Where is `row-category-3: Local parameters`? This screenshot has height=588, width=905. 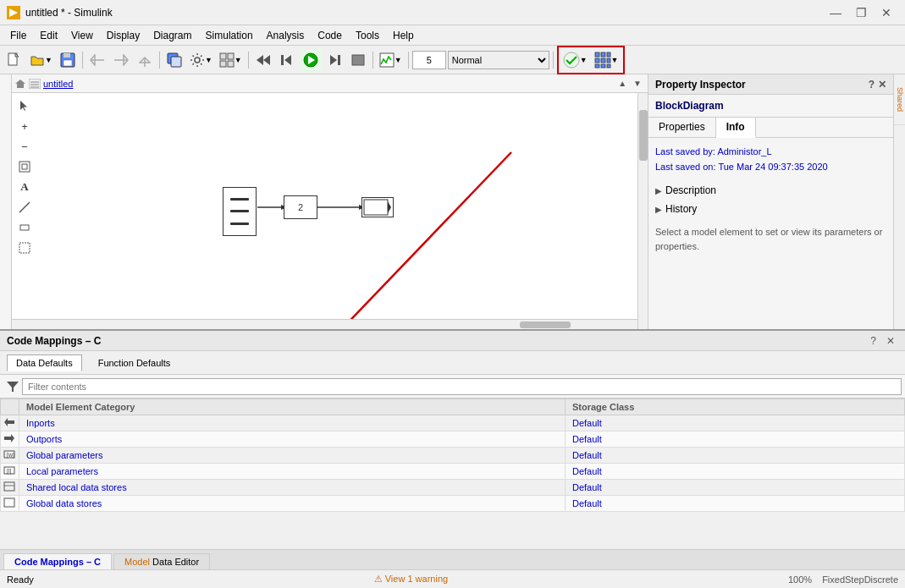
row-category-3: Local parameters is located at coordinates (293, 472).